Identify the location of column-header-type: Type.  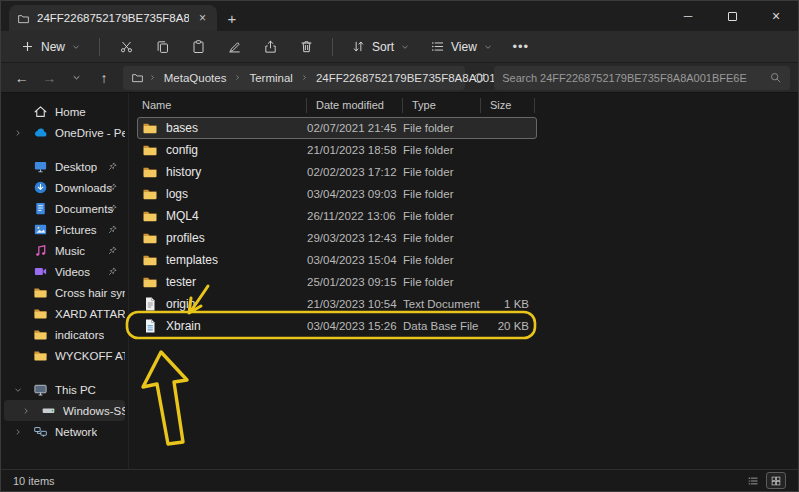
(442, 106).